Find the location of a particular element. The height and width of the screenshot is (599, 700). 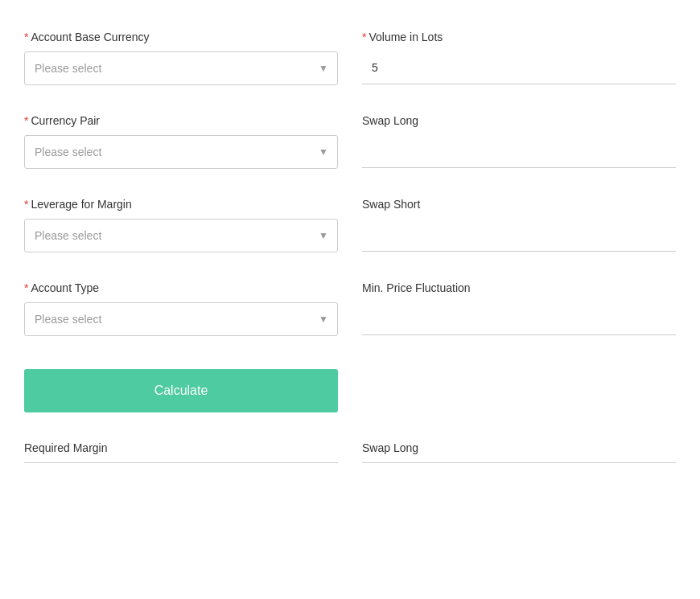

account-type-select: Please select Standard ECN VIP is located at coordinates (181, 319).